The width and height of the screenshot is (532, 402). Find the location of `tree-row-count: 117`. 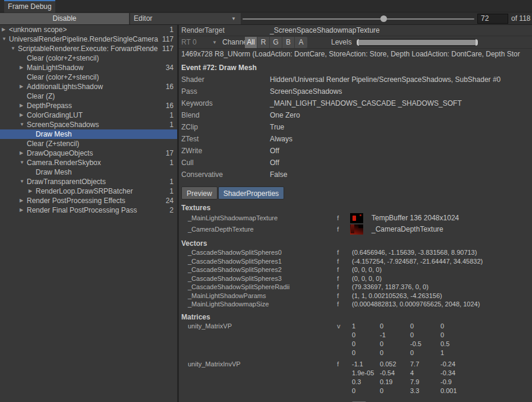

tree-row-count: 117 is located at coordinates (169, 49).